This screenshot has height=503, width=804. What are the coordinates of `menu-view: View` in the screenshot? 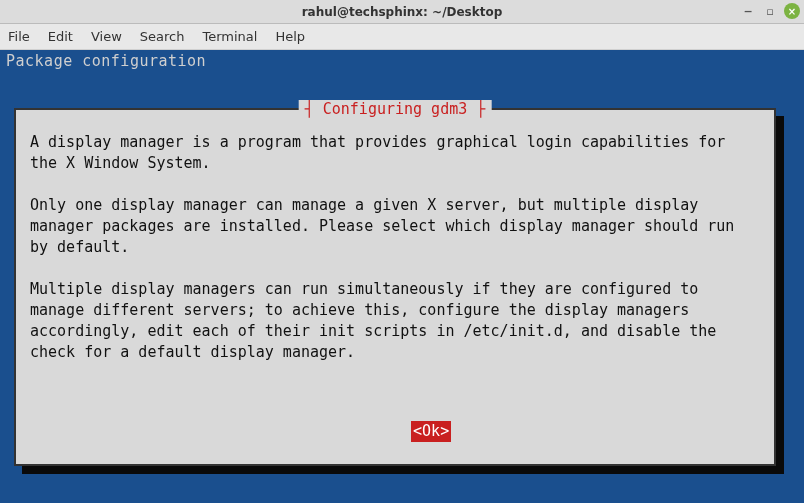 It's located at (106, 36).